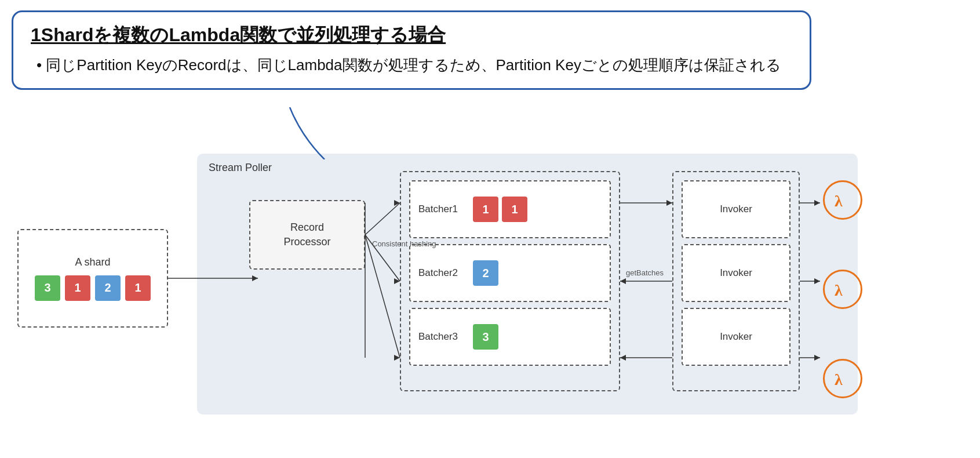 Image resolution: width=980 pixels, height=458 pixels. What do you see at coordinates (307, 235) in the screenshot?
I see `record-processor-label: Record Processor` at bounding box center [307, 235].